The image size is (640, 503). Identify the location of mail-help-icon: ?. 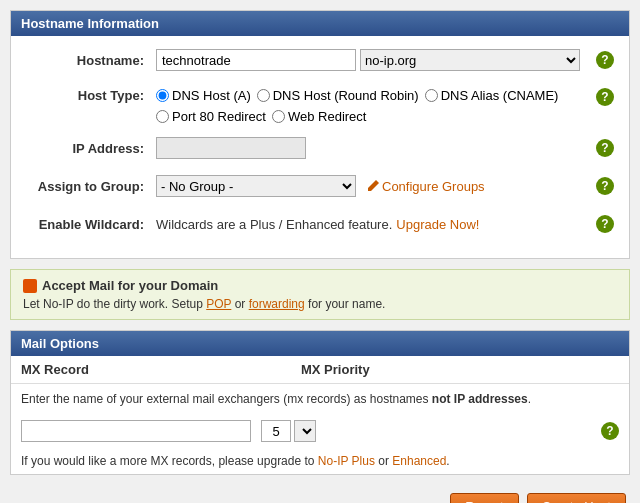
(610, 431).